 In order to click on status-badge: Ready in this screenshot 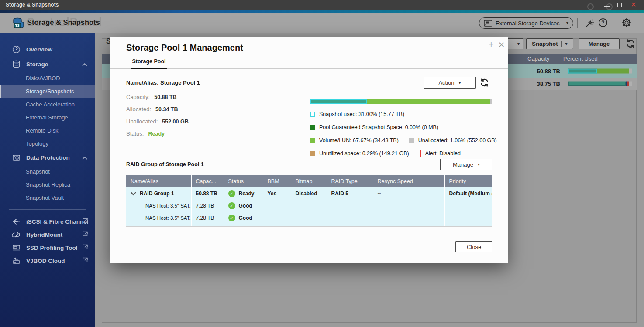, I will do `click(156, 134)`.